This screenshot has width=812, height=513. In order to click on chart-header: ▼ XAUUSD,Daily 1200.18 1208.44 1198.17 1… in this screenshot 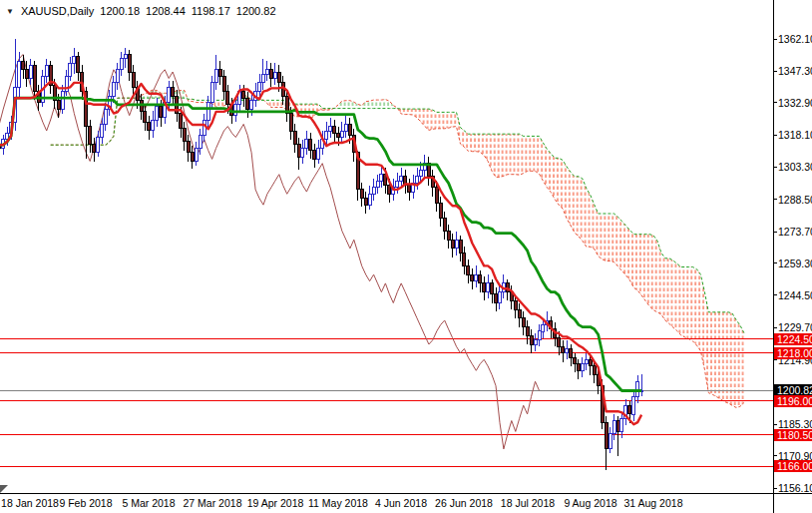, I will do `click(142, 11)`.